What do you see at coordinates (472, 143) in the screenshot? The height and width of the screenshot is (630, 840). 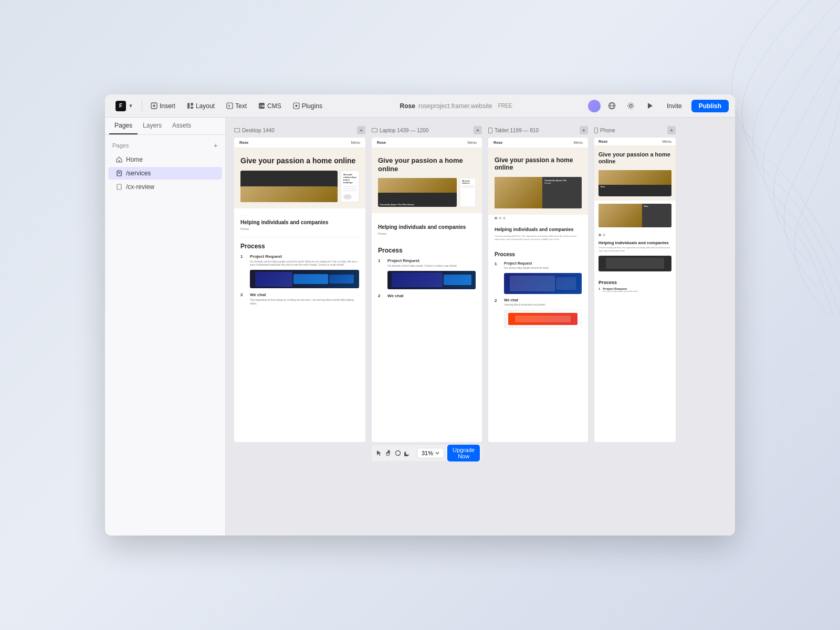 I see `laptop-nav-menu: Menu` at bounding box center [472, 143].